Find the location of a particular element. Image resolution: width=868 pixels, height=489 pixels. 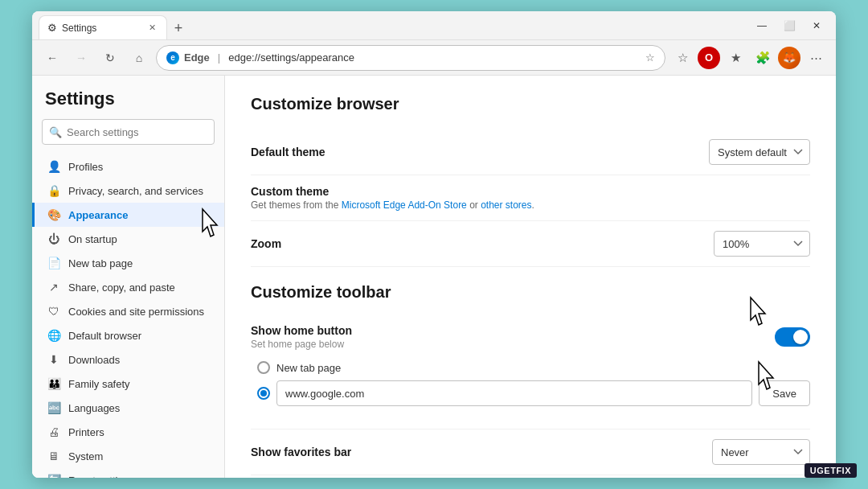

sidebar-item-label: Cookies and site permissions is located at coordinates (137, 312).